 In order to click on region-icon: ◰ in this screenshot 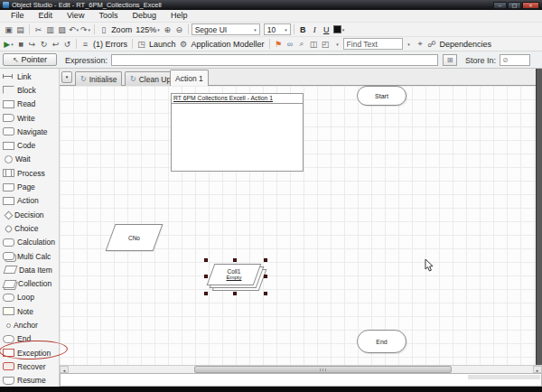, I will do `click(325, 44)`.